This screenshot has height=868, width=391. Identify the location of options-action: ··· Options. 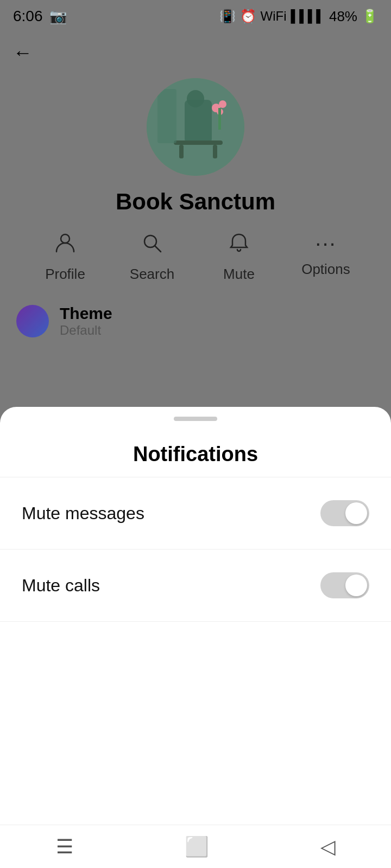
(326, 257).